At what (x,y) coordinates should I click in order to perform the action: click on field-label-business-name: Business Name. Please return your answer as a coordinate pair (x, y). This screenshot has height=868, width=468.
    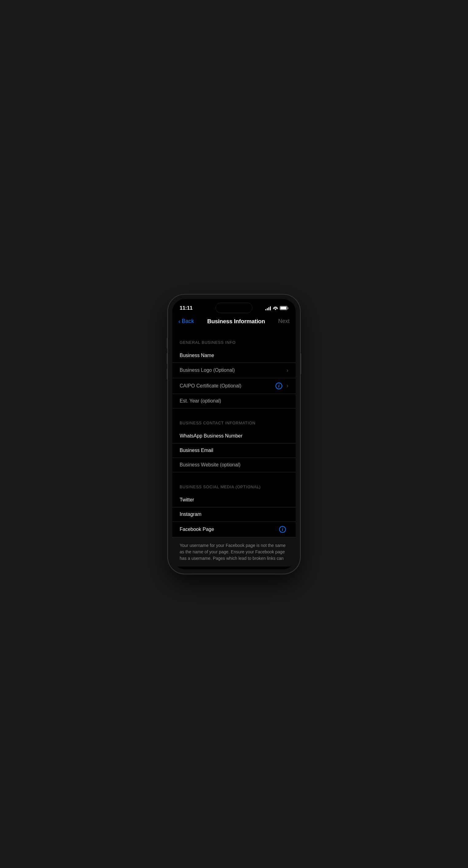
    Looking at the image, I should click on (234, 355).